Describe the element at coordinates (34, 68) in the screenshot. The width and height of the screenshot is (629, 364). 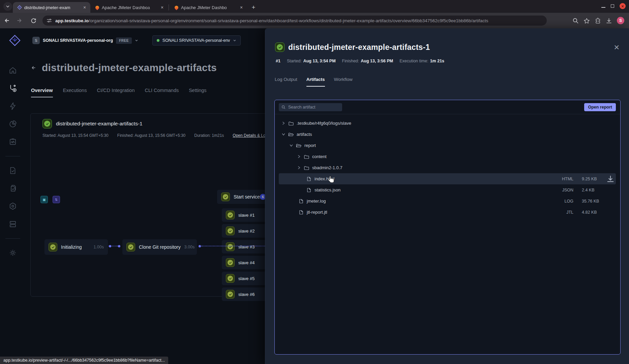
I see `back-arrow-icon` at that location.